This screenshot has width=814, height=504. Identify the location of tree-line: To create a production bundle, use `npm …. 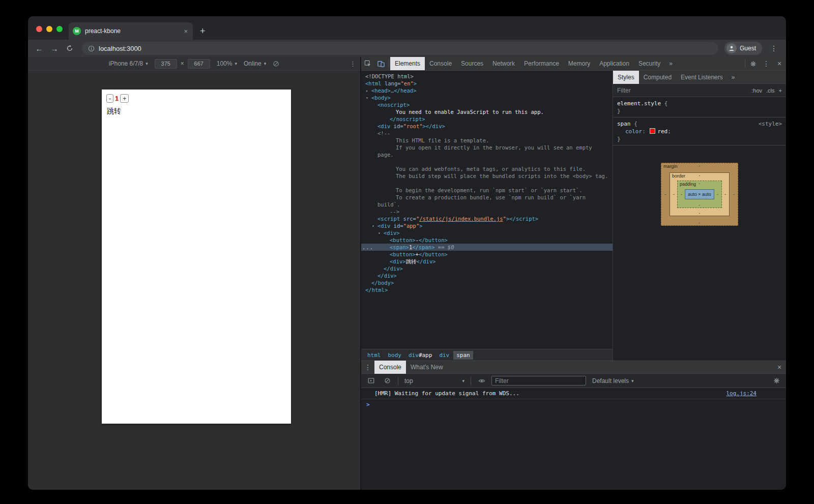
(487, 197).